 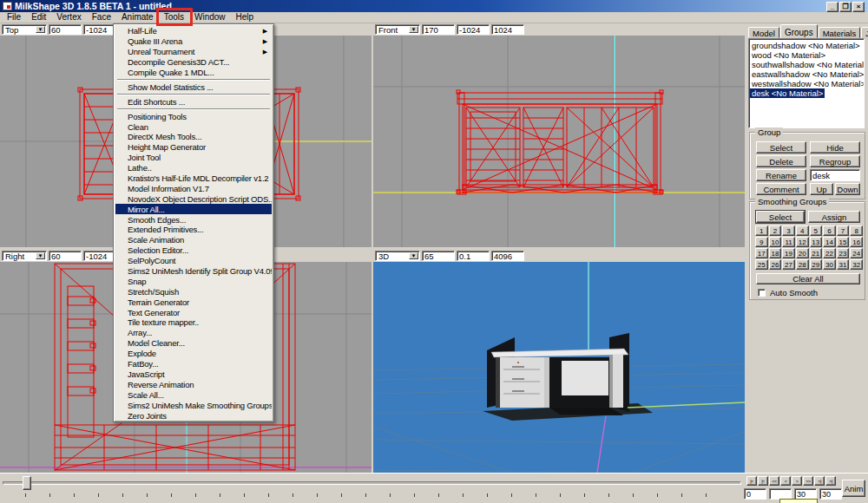 I want to click on zoom-field-right, so click(x=65, y=256).